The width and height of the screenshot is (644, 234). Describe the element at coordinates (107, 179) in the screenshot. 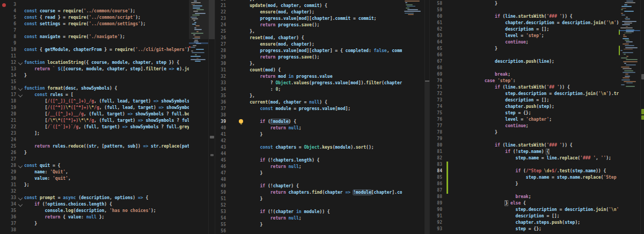

I see `code-line: 30 value: 'quit',` at that location.